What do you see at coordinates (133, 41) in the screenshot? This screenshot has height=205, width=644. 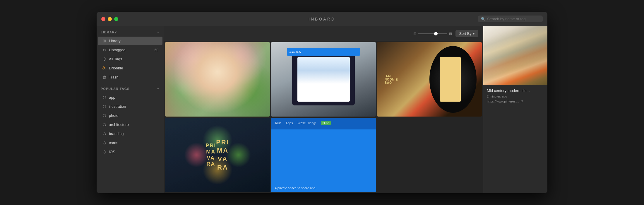 I see `sidebar-library-label: Library` at bounding box center [133, 41].